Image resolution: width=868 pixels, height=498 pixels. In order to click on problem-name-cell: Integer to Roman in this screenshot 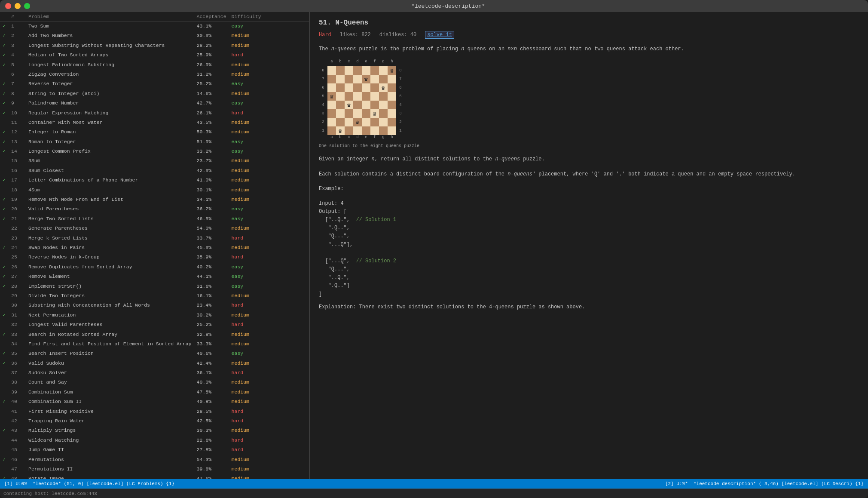, I will do `click(110, 132)`.